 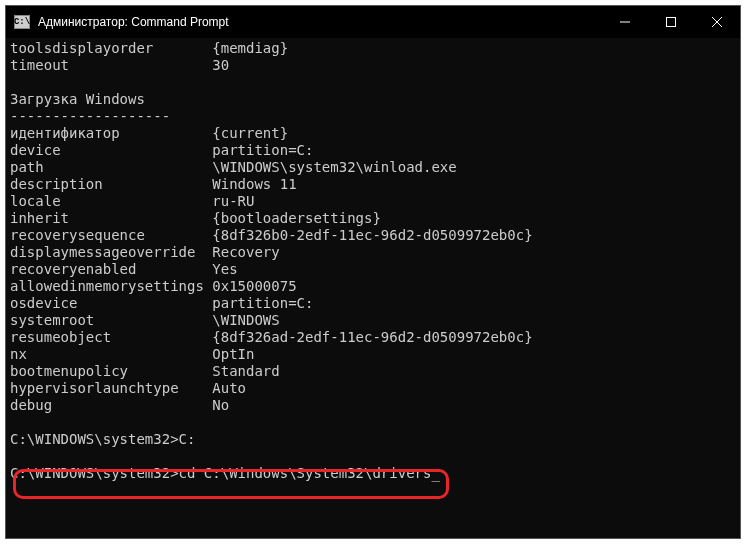 What do you see at coordinates (22, 22) in the screenshot?
I see `cmd-icon: C:\` at bounding box center [22, 22].